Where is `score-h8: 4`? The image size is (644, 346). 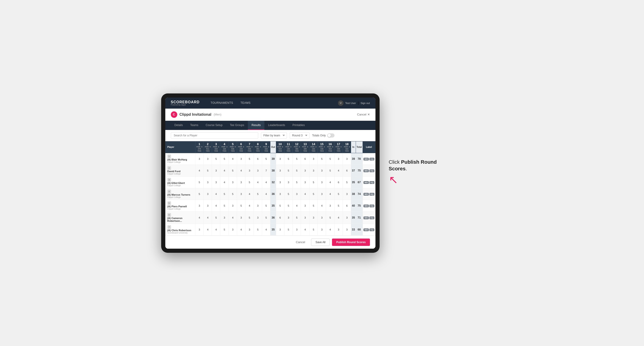
score-h8: 4 is located at coordinates (258, 182).